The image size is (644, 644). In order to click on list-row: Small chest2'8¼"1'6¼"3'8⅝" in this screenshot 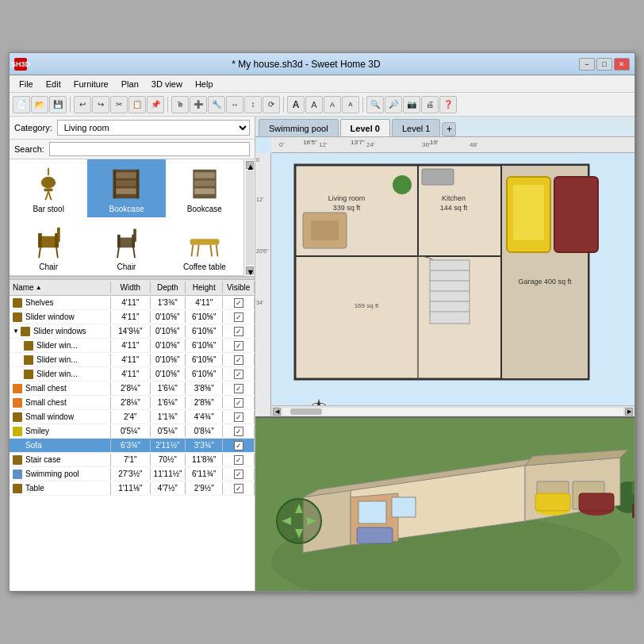, I will do `click(132, 389)`.